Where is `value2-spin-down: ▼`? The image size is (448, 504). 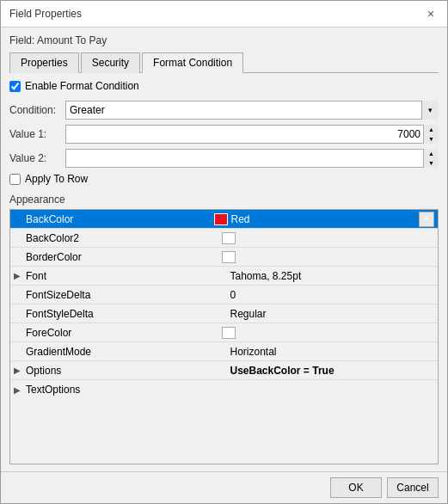 value2-spin-down: ▼ is located at coordinates (432, 163).